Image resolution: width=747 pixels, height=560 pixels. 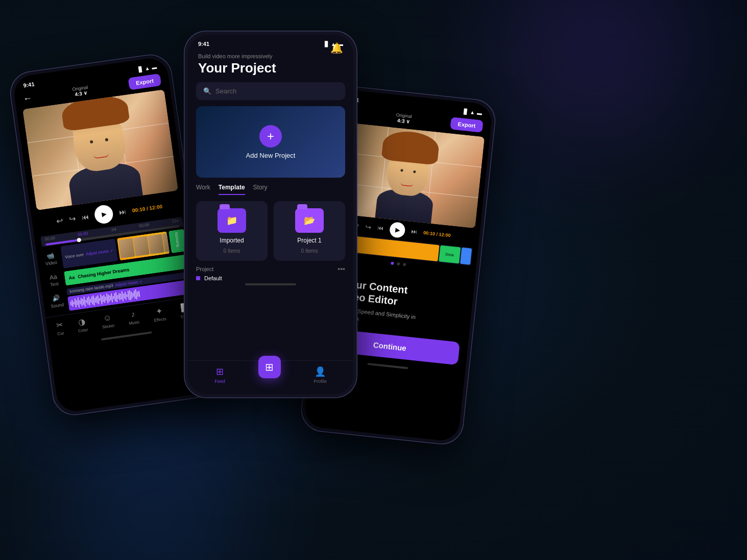 What do you see at coordinates (271, 142) in the screenshot?
I see `featured-card: + Add New Project` at bounding box center [271, 142].